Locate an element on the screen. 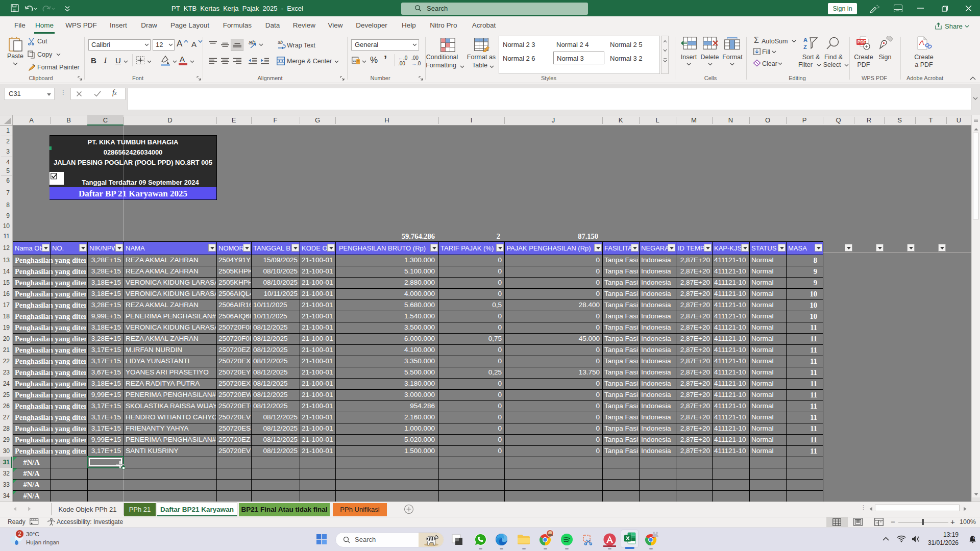 The width and height of the screenshot is (980, 551). svg-text: ab is located at coordinates (280, 42).